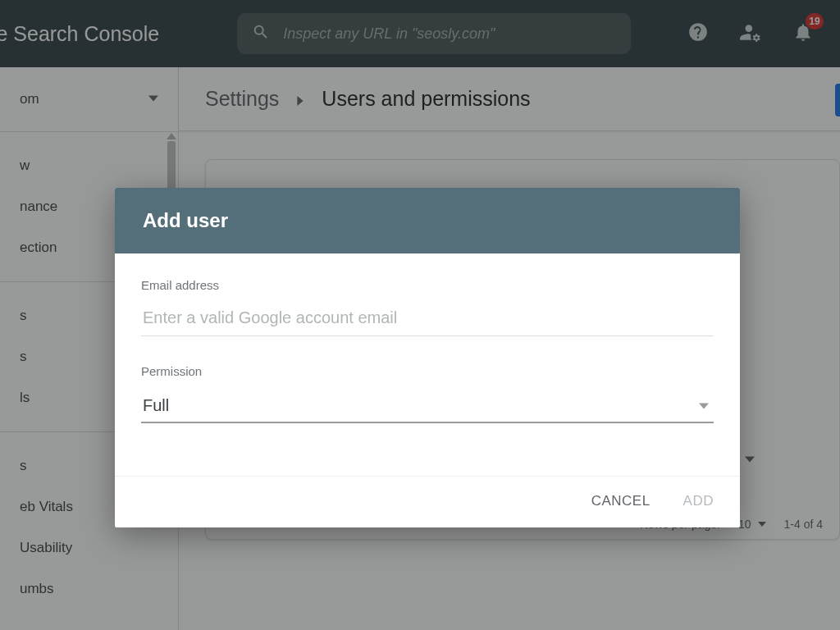 This screenshot has width=840, height=630. What do you see at coordinates (427, 407) in the screenshot?
I see `permission-select: Full` at bounding box center [427, 407].